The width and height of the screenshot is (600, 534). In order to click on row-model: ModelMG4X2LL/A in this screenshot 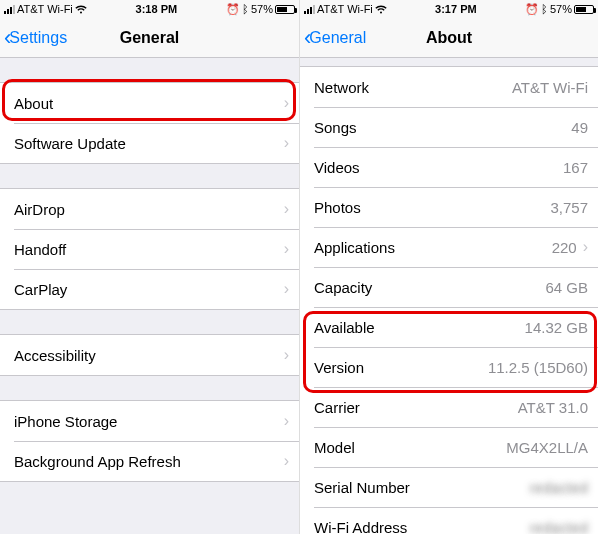, I will do `click(449, 447)`.